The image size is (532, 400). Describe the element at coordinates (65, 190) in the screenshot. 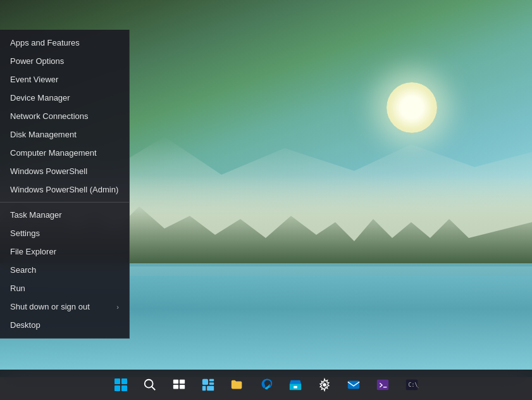

I see `menu-label-windows-powershell-admin: Windows PowerShell (Admin)` at that location.